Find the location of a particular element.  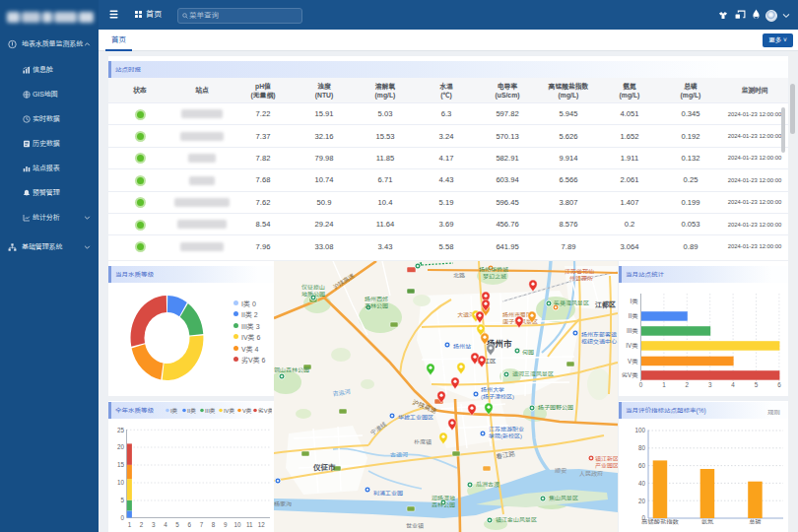

svg-text: 江苏旅游职业 is located at coordinates (506, 430).